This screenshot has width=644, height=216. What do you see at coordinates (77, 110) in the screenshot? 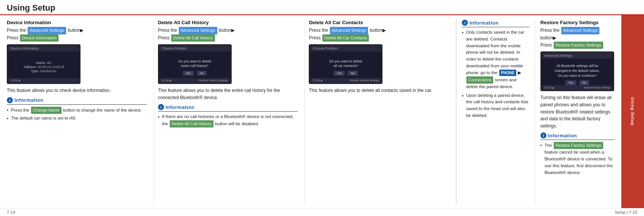
I see `info-bullet-1: • Press the Change Name button to change…` at bounding box center [77, 110].